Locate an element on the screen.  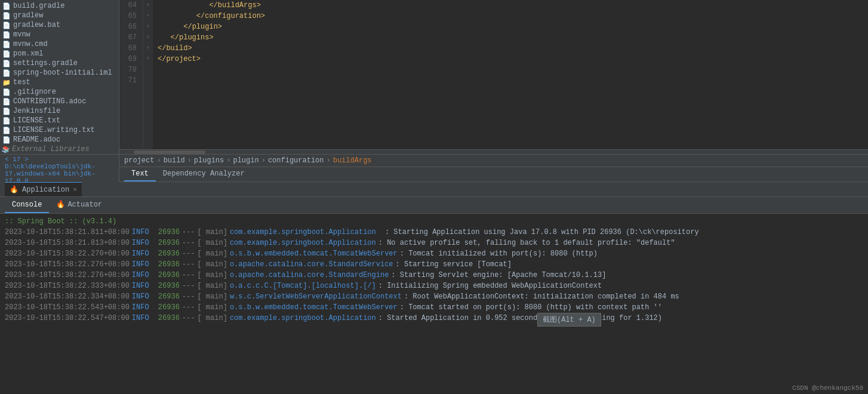
tree-item-contributing: 📄 CONTRIBUTING.adoc is located at coordinates (60, 101).